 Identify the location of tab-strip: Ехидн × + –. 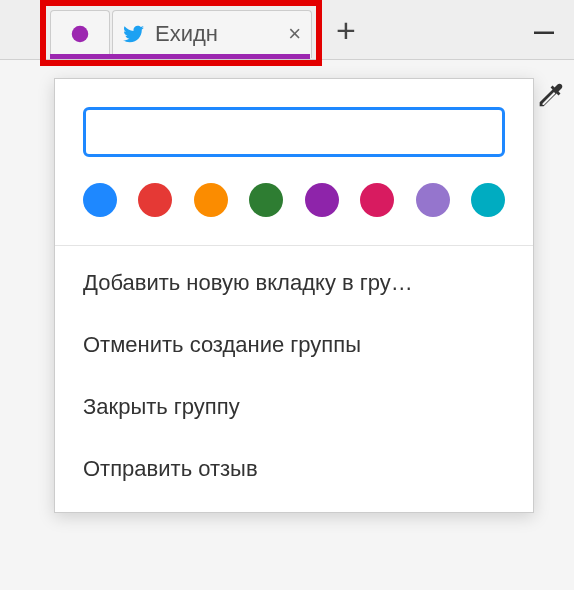
(287, 30).